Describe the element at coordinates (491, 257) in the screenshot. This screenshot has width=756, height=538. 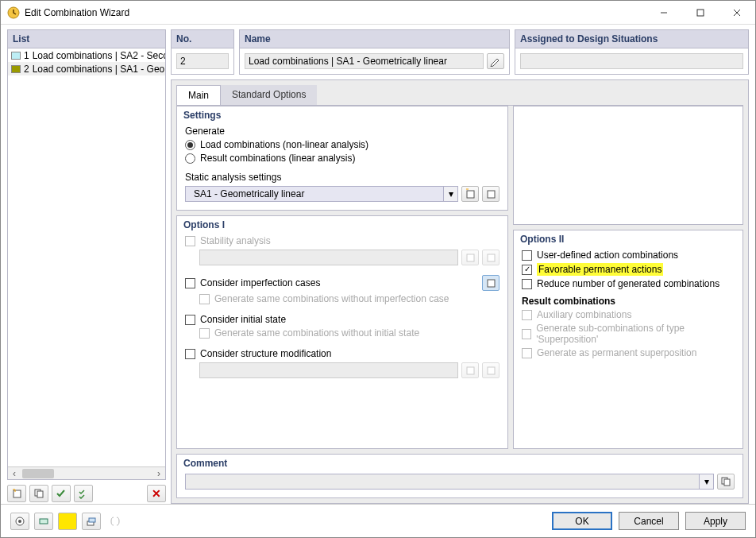
I see `edit-stability-button` at that location.